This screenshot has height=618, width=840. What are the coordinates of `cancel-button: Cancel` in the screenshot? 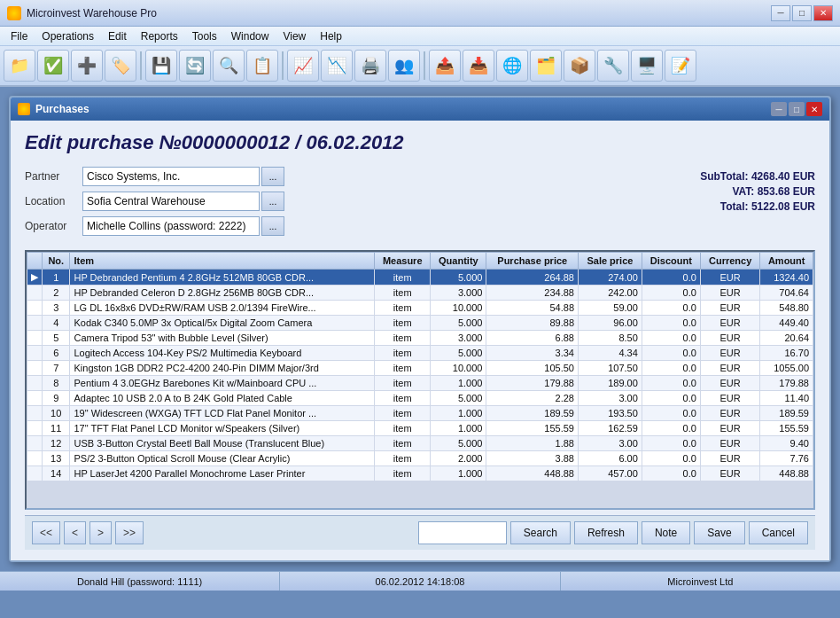 It's located at (778, 533).